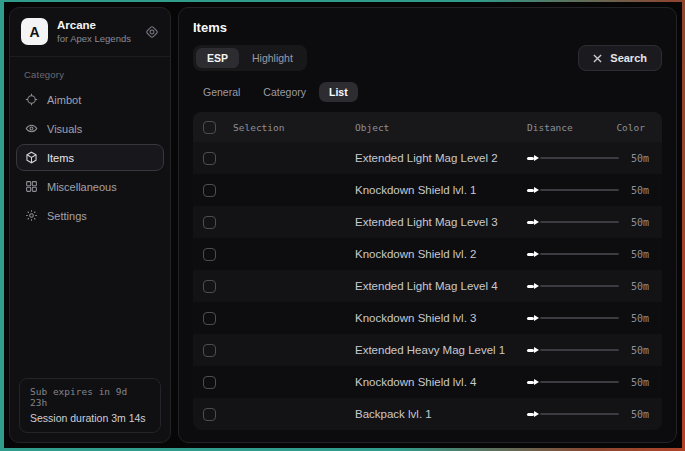 This screenshot has width=685, height=451. What do you see at coordinates (294, 128) in the screenshot?
I see `column-header-selection: Selection` at bounding box center [294, 128].